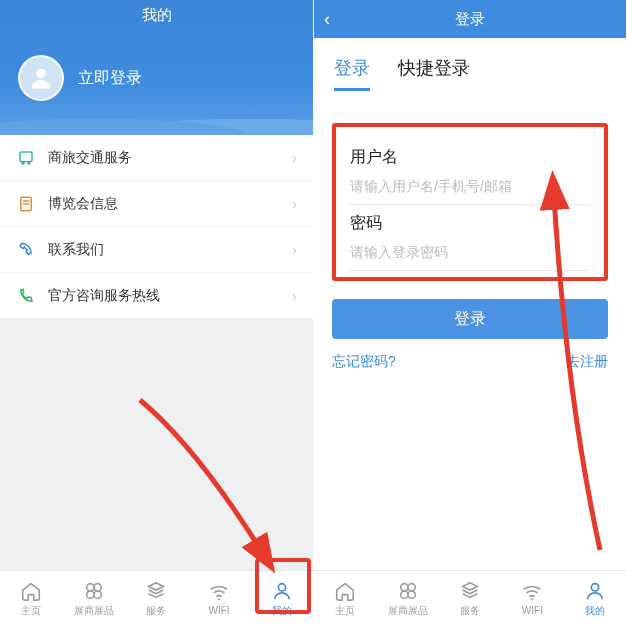 This screenshot has height=626, width=627. Describe the element at coordinates (76, 250) in the screenshot. I see `menu-item-label: 联系我们` at that location.